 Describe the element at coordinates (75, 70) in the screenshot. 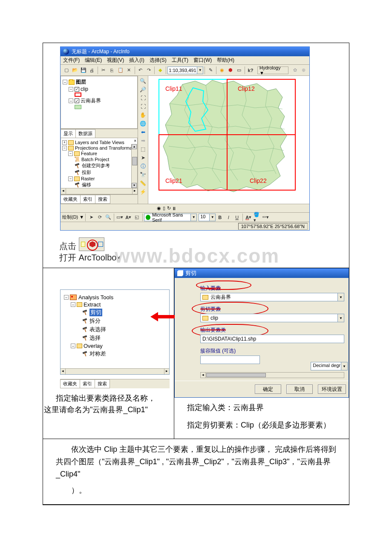

I see `open-icon: 📂` at that location.